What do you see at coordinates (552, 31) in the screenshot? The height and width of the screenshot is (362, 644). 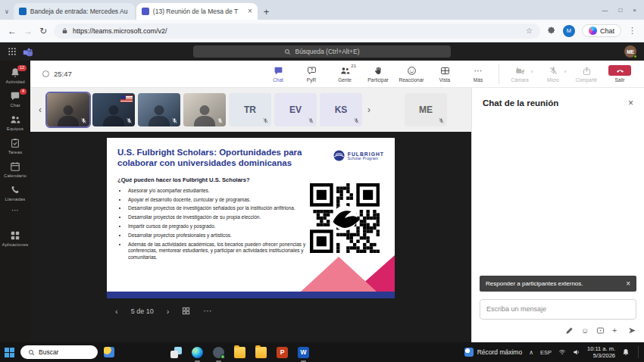 I see `extensions-icon` at bounding box center [552, 31].